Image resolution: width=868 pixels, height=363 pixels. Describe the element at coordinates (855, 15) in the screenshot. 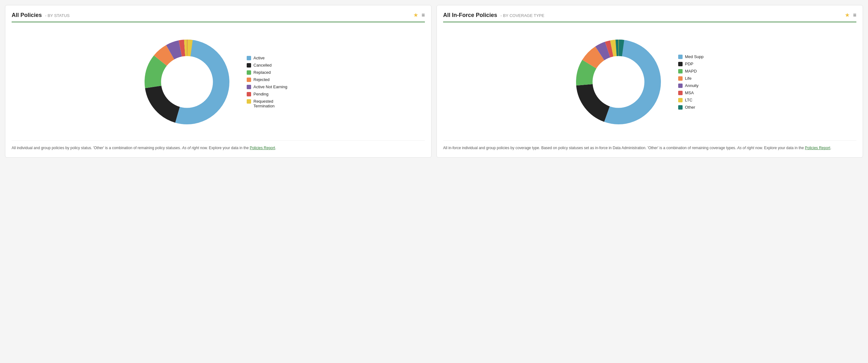

I see `panel2-menu-icon: ≡` at that location.